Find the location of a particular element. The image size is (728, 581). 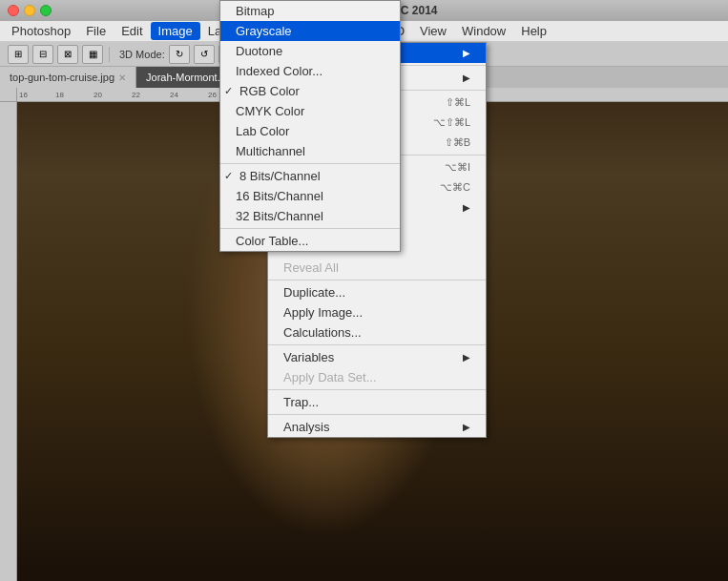

combine-icon: ▦ is located at coordinates (93, 54).